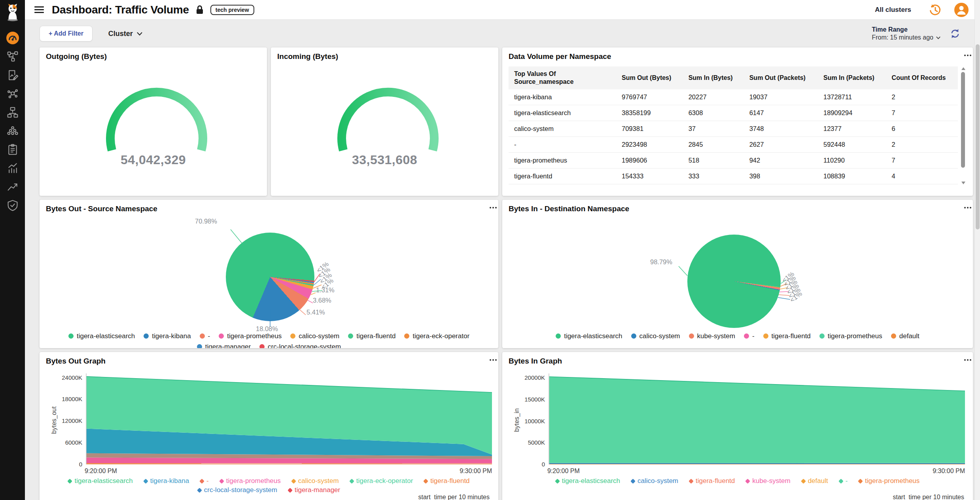 The height and width of the screenshot is (500, 980). Describe the element at coordinates (649, 161) in the screenshot. I see `table-cell: 1989606` at that location.